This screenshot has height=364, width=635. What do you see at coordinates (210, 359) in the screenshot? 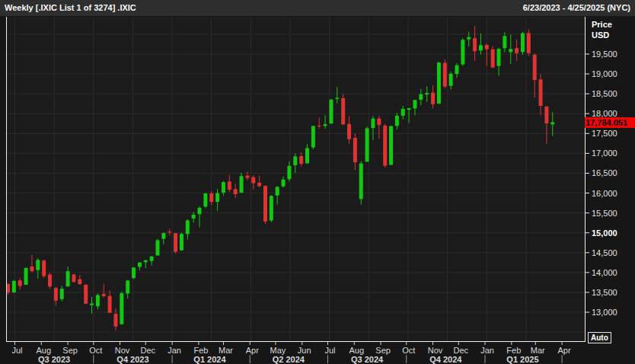
I see `quarter-label: Q1 2024` at bounding box center [210, 359].